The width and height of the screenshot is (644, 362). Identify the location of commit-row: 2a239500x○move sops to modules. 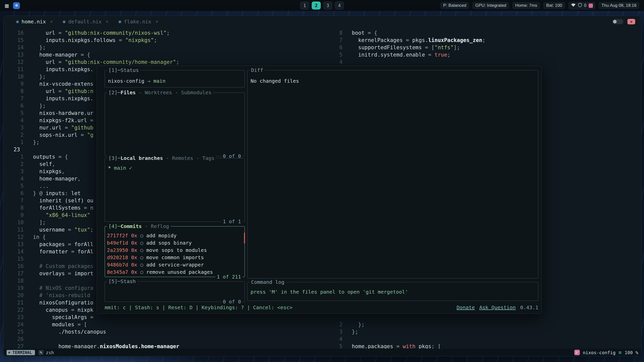
(175, 251).